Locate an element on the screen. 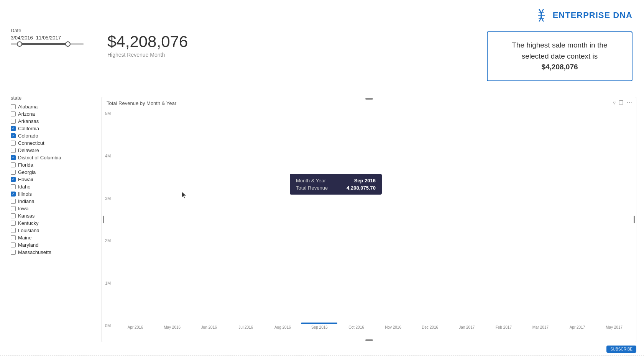  x-axis-label: Apr 2017 is located at coordinates (577, 327).